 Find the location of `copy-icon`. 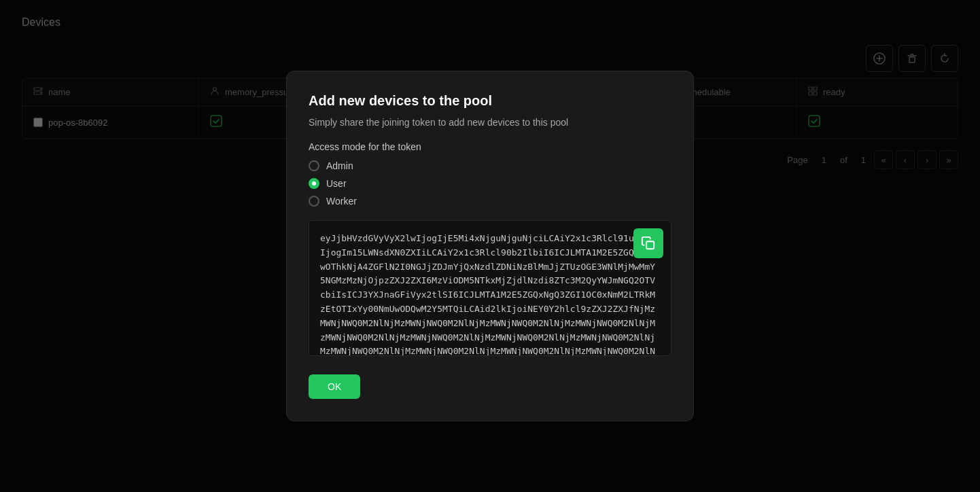

copy-icon is located at coordinates (648, 243).